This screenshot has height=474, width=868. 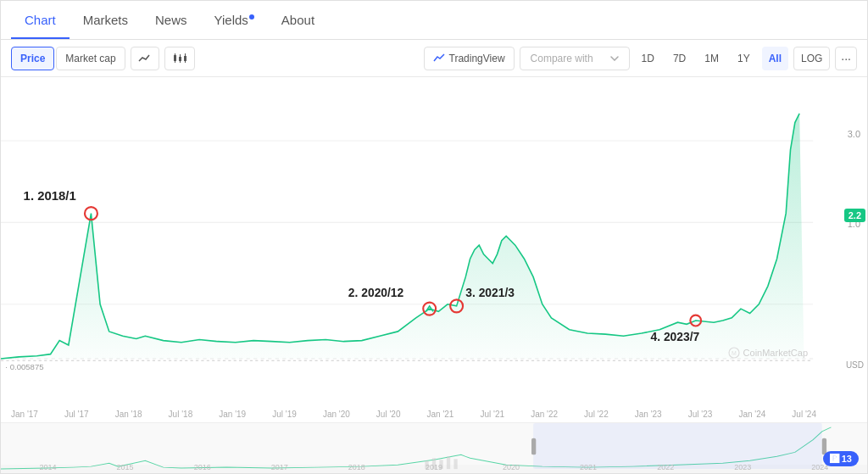 I want to click on svg-text: 1. 2018/1, so click(x=50, y=195).